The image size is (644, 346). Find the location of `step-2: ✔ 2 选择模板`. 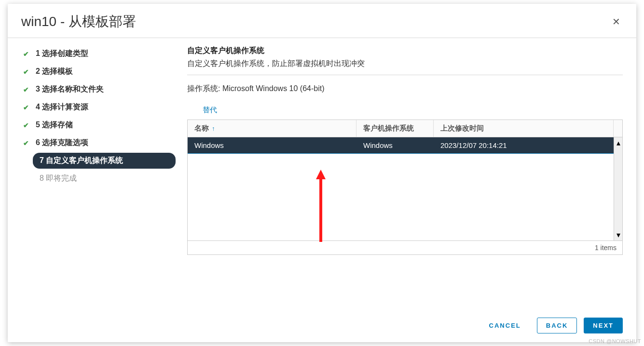

step-2: ✔ 2 选择模板 is located at coordinates (98, 71).